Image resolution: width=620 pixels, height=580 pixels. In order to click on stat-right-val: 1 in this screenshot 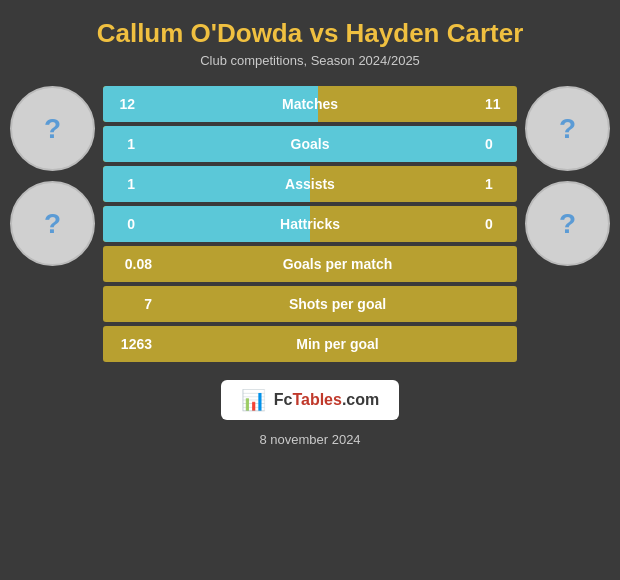, I will do `click(498, 184)`.